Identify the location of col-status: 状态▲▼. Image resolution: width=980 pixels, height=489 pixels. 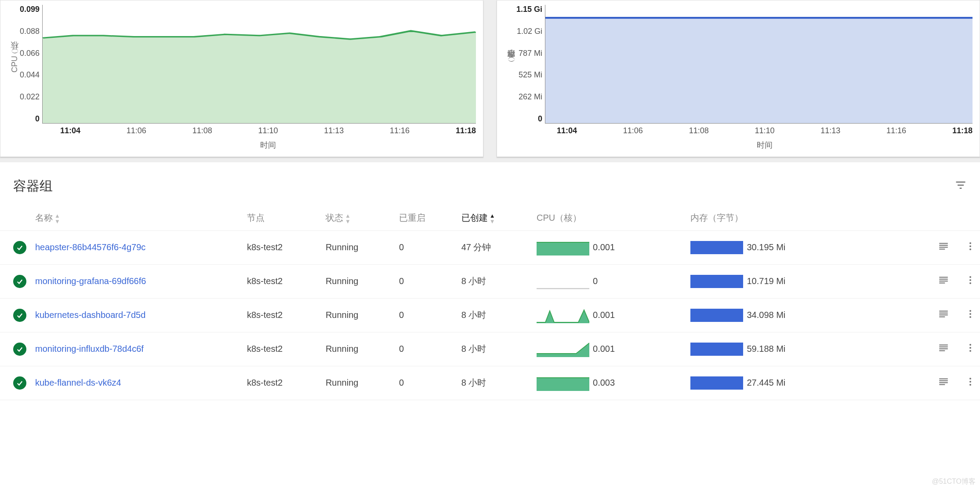
(358, 218).